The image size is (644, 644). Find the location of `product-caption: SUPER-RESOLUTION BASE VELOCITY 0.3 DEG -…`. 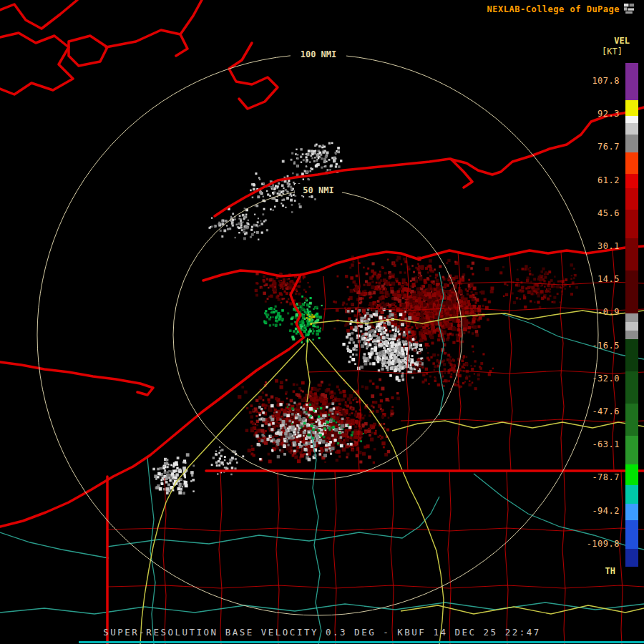

product-caption: SUPER-RESOLUTION BASE VELOCITY 0.3 DEG -… is located at coordinates (322, 633).